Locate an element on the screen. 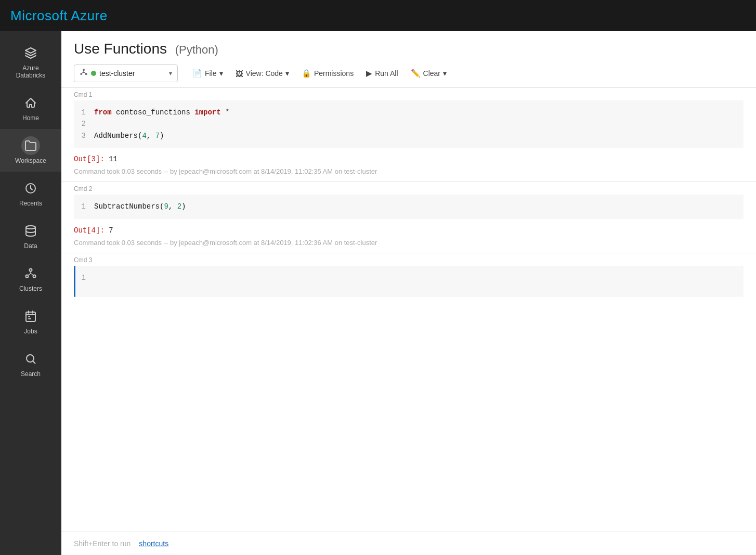 The image size is (756, 555). clear-label: Clear is located at coordinates (432, 73).